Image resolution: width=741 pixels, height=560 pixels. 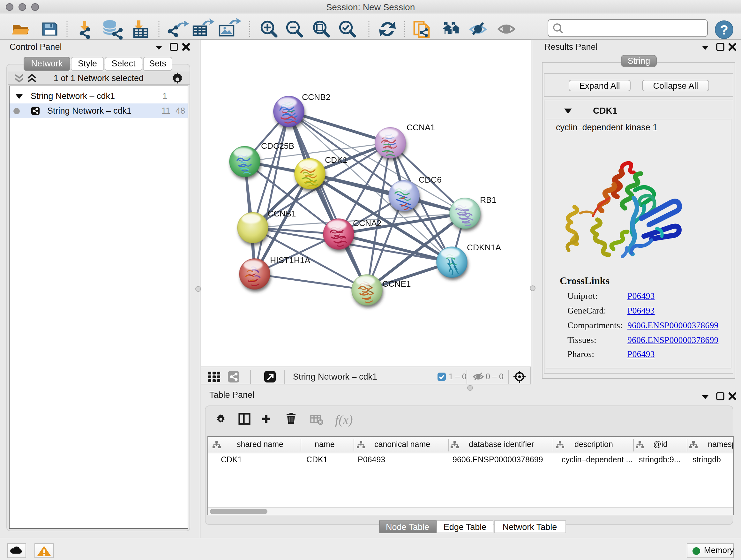 What do you see at coordinates (344, 420) in the screenshot?
I see `svg-text: f(x)` at bounding box center [344, 420].